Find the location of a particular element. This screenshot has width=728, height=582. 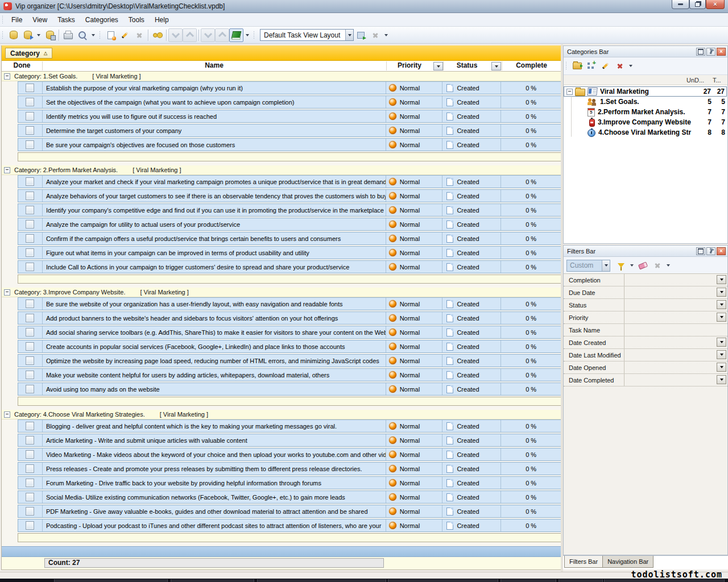

column-name: Name is located at coordinates (214, 65).